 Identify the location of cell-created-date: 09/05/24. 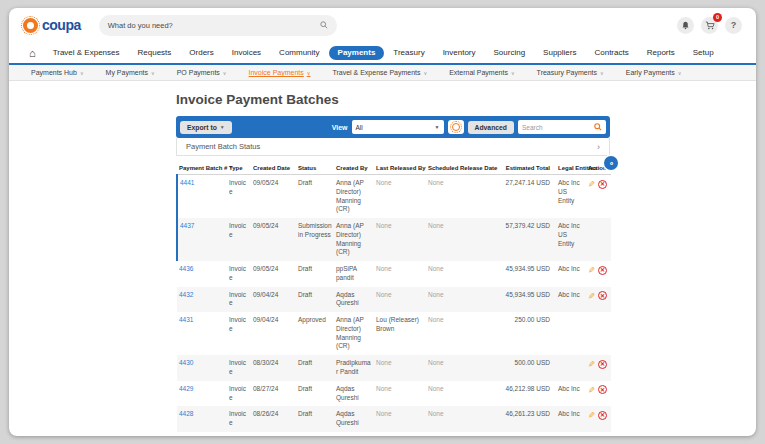
(274, 240).